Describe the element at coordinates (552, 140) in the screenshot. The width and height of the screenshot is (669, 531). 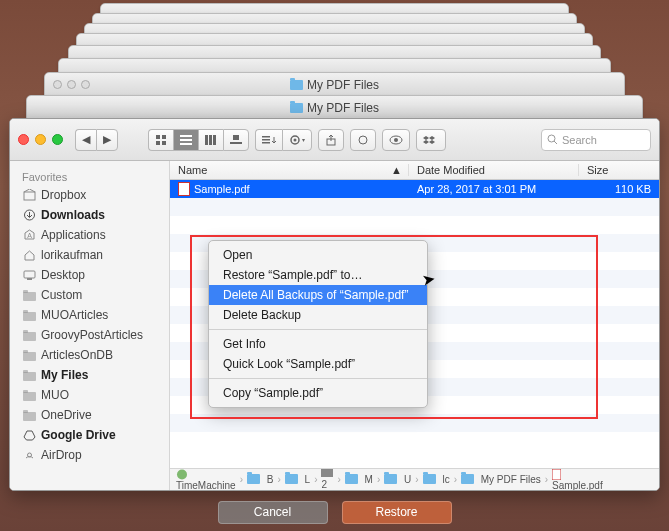
I see `search-icon` at that location.